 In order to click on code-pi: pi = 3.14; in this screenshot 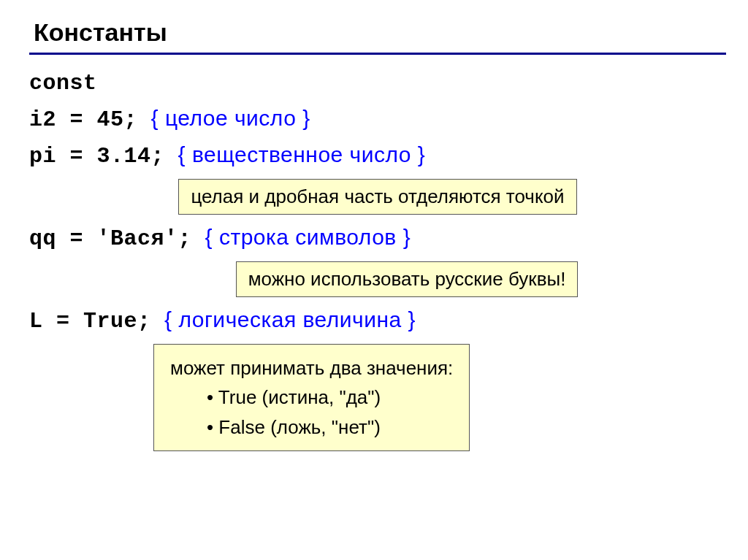, I will do `click(96, 156)`.